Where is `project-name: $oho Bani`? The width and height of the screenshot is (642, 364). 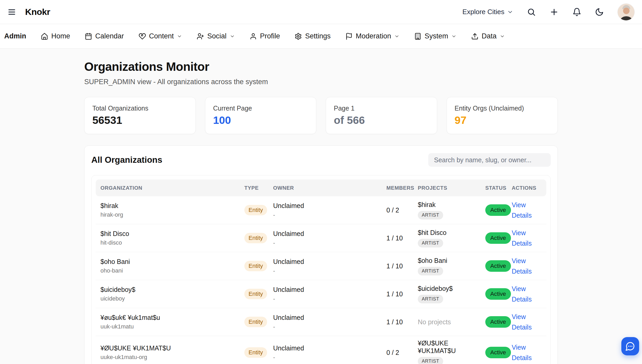 project-name: $oho Bani is located at coordinates (452, 261).